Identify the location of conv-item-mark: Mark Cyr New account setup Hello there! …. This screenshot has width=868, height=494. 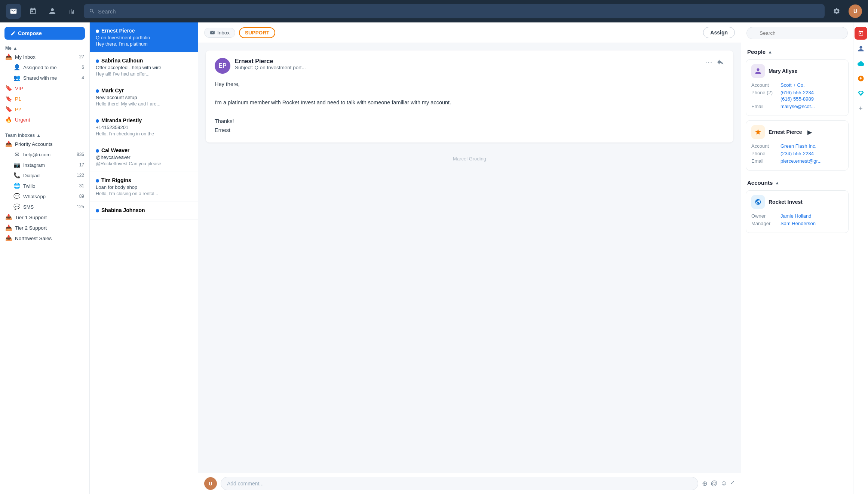
(144, 97).